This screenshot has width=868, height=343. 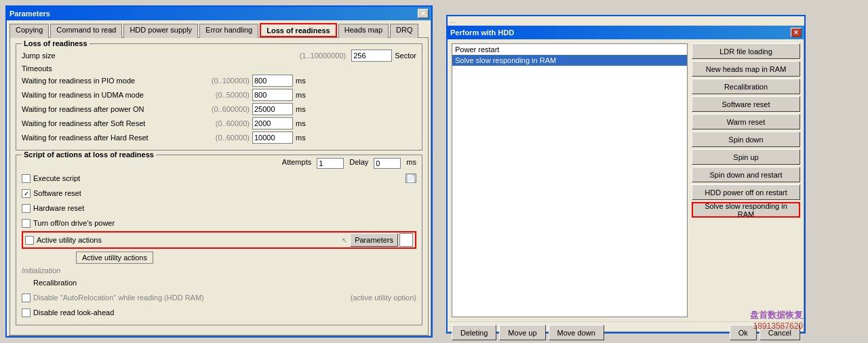 I want to click on hdd-power-off-restart-btn: HDD power off on restart, so click(x=746, y=193).